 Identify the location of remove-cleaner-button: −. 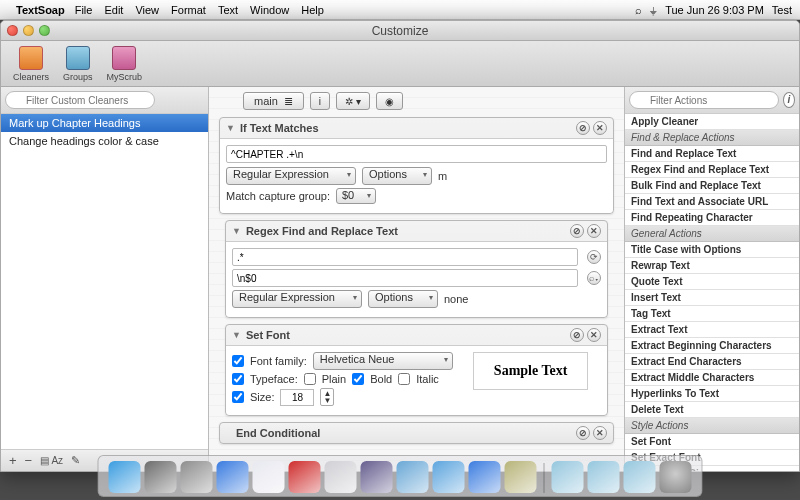
(29, 460).